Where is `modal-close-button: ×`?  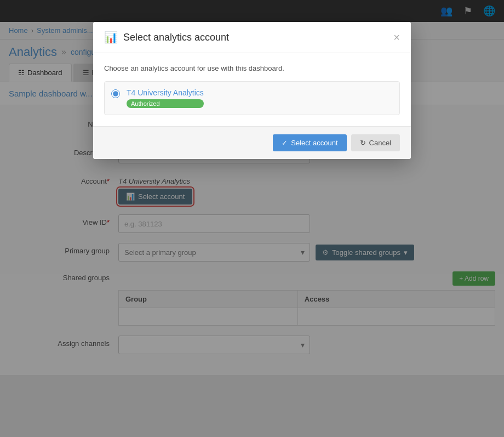 modal-close-button: × is located at coordinates (397, 37).